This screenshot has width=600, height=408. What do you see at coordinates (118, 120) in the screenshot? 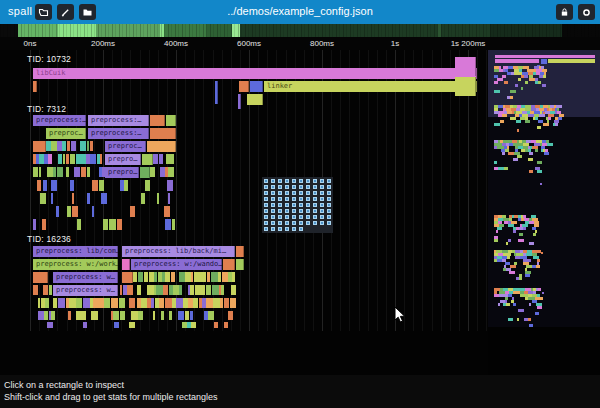
I see `flame-bar: preprocess:…` at bounding box center [118, 120].